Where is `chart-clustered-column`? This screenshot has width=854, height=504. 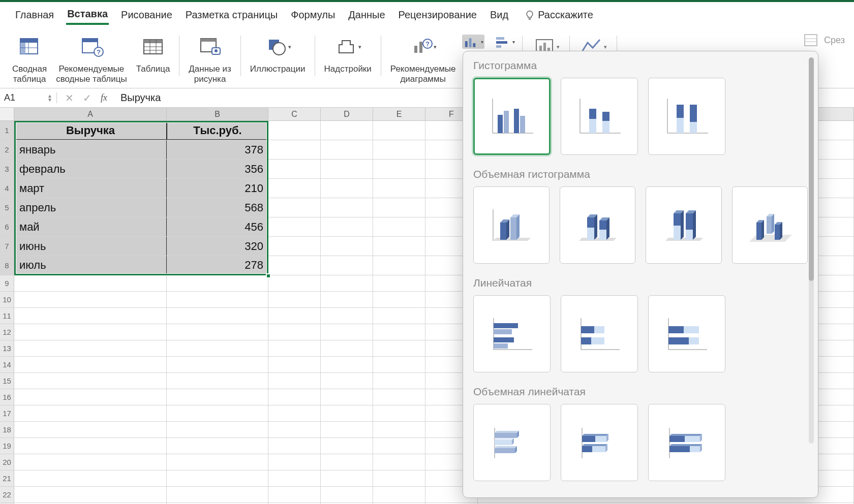
chart-clustered-column is located at coordinates (512, 116).